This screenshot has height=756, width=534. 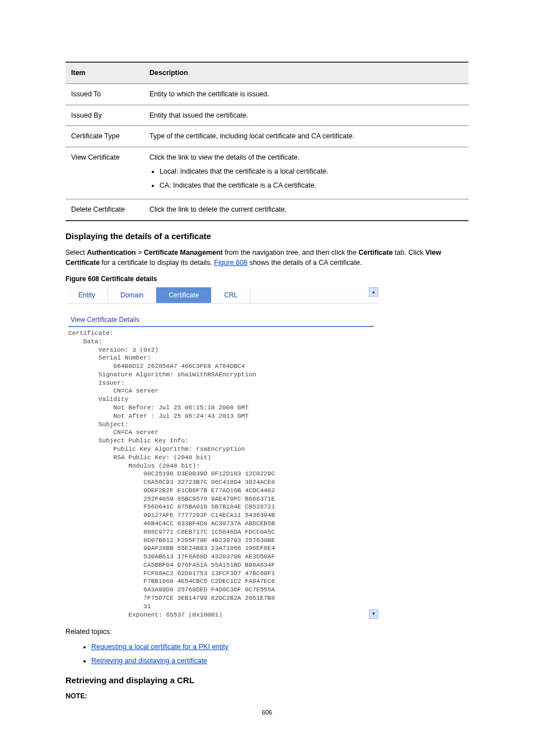 I want to click on col-header-item: Item, so click(x=105, y=73).